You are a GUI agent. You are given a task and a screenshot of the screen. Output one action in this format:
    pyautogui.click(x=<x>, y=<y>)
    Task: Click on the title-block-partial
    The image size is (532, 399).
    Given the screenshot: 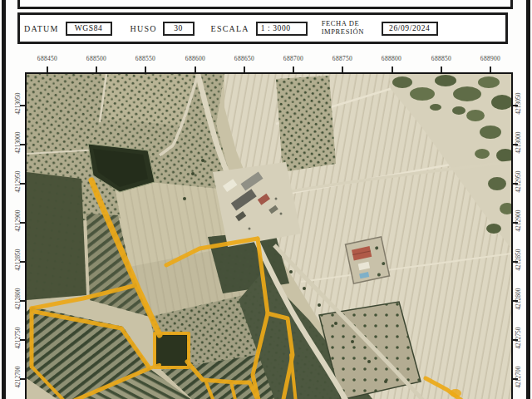 What is the action you would take?
    pyautogui.click(x=265, y=5)
    